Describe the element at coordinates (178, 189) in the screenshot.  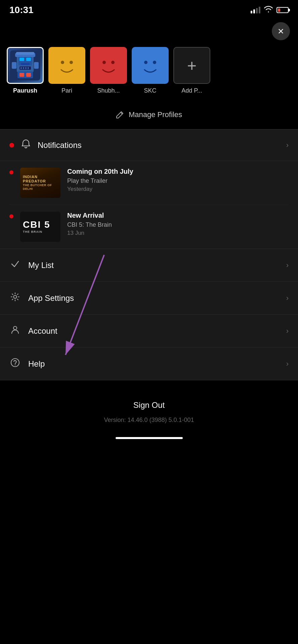
I see `notif-date-1: Yesterday` at that location.